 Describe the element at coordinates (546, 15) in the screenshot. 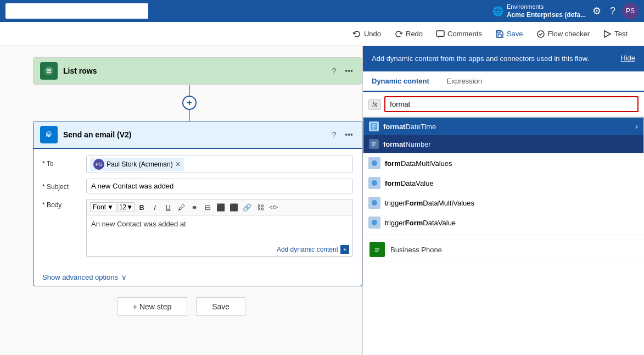

I see `env-name: Acme Enterprises (defa...` at that location.